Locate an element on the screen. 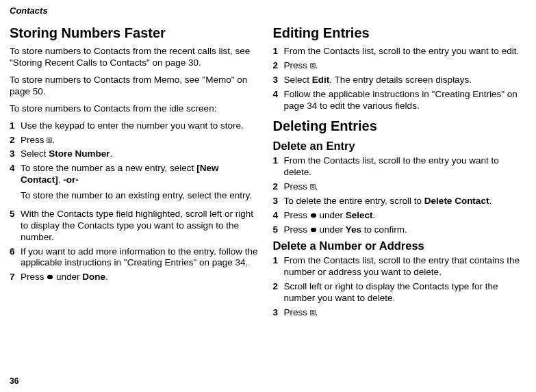  step-body: Select Edit. The entry details screen di… is located at coordinates (404, 81).